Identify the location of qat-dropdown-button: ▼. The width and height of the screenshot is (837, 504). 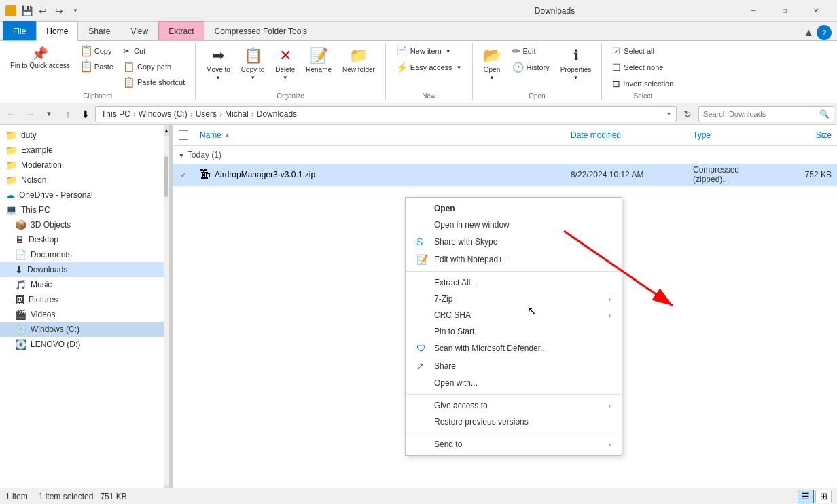
(75, 11).